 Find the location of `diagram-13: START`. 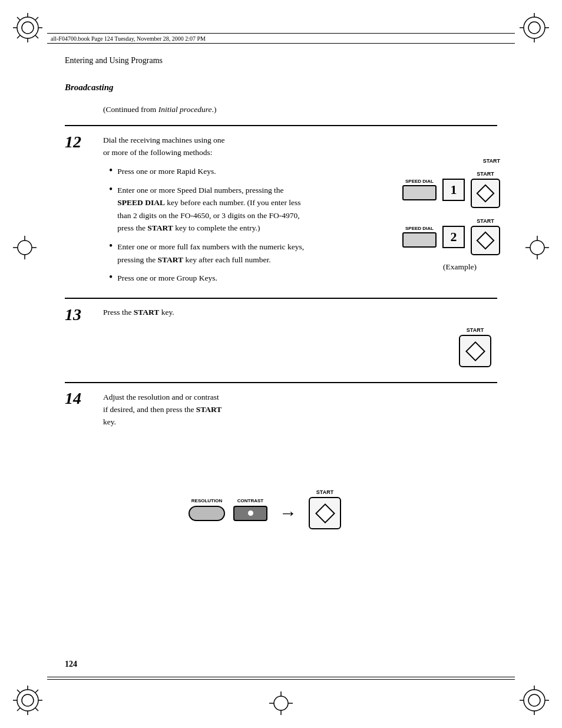

diagram-13: START is located at coordinates (475, 347).